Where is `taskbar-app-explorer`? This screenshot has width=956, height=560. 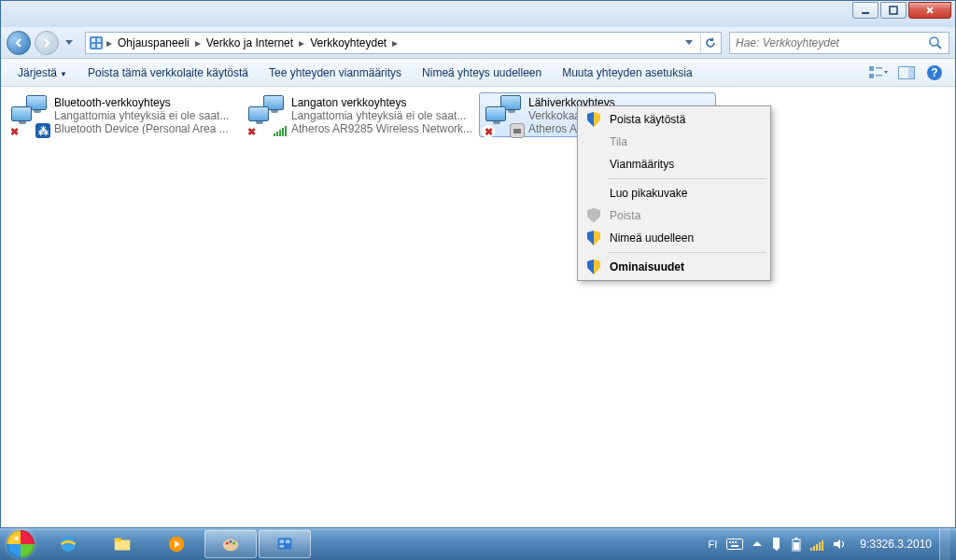 taskbar-app-explorer is located at coordinates (122, 544).